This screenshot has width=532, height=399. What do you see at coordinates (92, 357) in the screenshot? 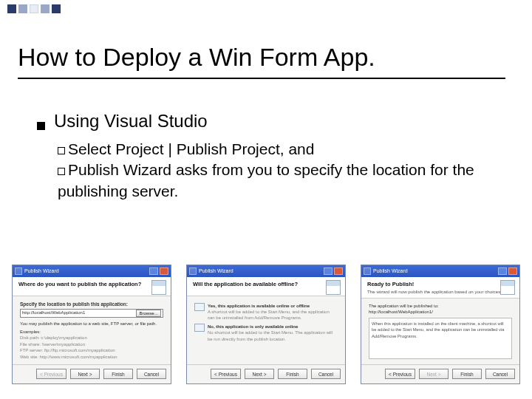
I see `example-web: Web site: http://www.microsoft.com/myapp…` at bounding box center [92, 357].